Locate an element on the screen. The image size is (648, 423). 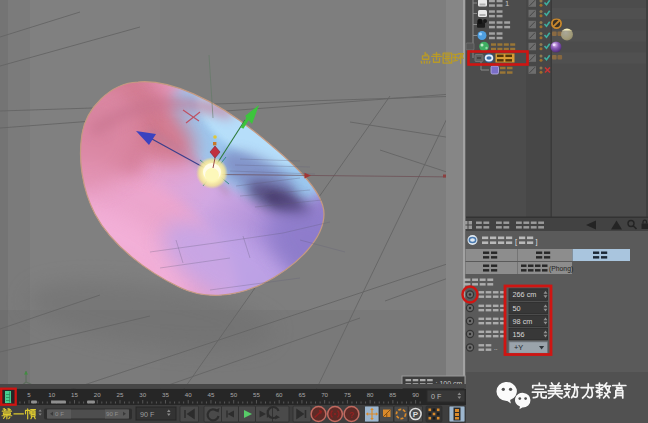
svg-text: 70 is located at coordinates (324, 394).